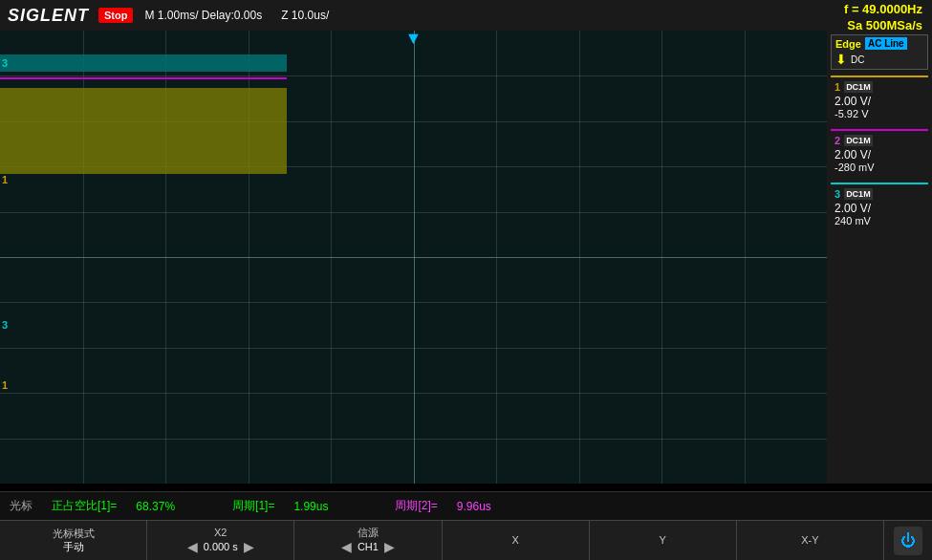  Describe the element at coordinates (416, 506) in the screenshot. I see `period2-label: 周期[2]=` at that location.